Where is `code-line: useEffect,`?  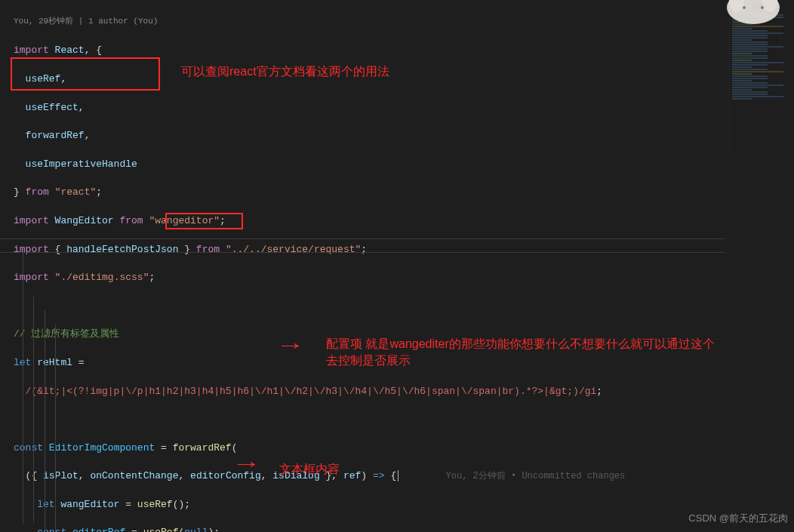
code-line: useEffect, is located at coordinates (404, 109).